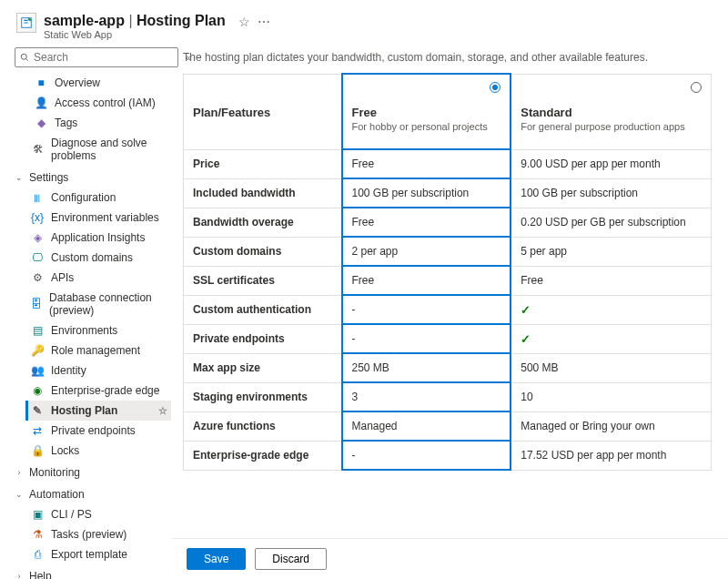  Describe the element at coordinates (37, 218) in the screenshot. I see `sidebar-item-icon: {x}` at that location.